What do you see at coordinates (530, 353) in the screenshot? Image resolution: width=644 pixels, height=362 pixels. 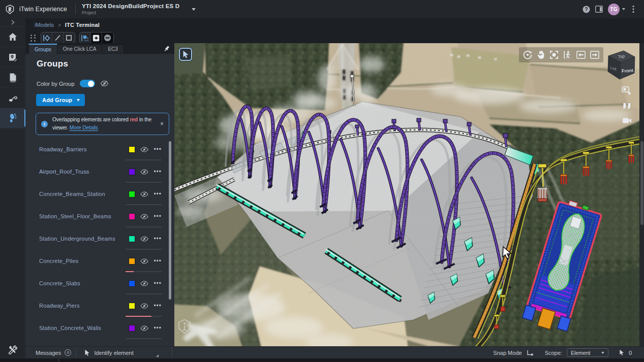 I see `snap-mode-icon` at bounding box center [530, 353].